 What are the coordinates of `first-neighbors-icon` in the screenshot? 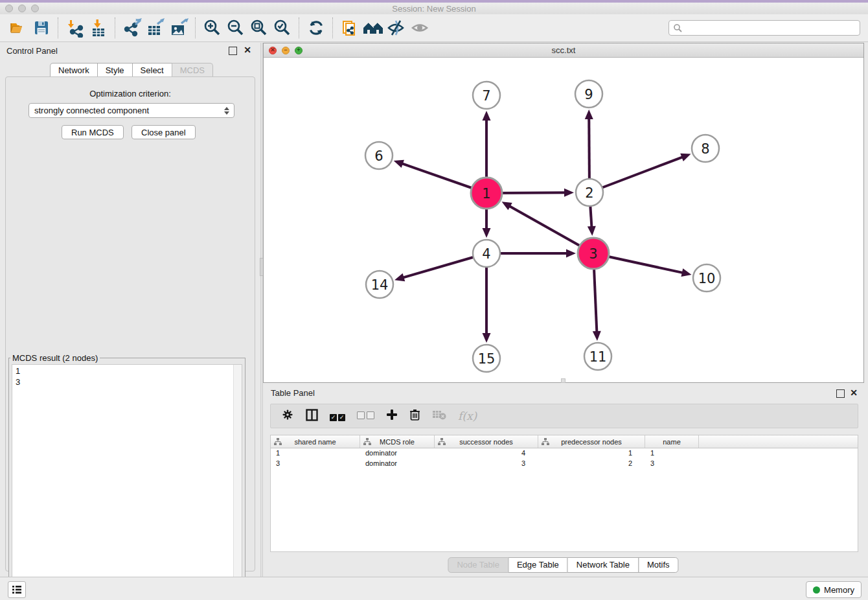 It's located at (373, 28).